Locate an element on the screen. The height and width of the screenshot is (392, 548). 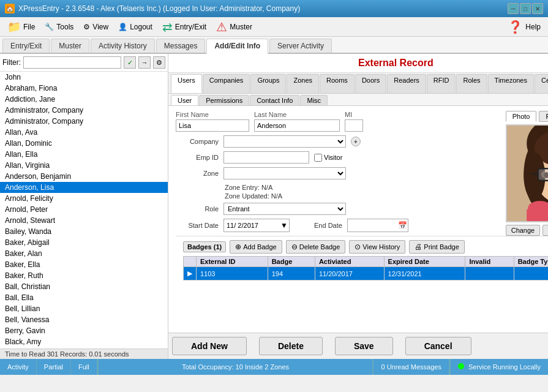
delete-icon: ⊖ is located at coordinates (295, 247).